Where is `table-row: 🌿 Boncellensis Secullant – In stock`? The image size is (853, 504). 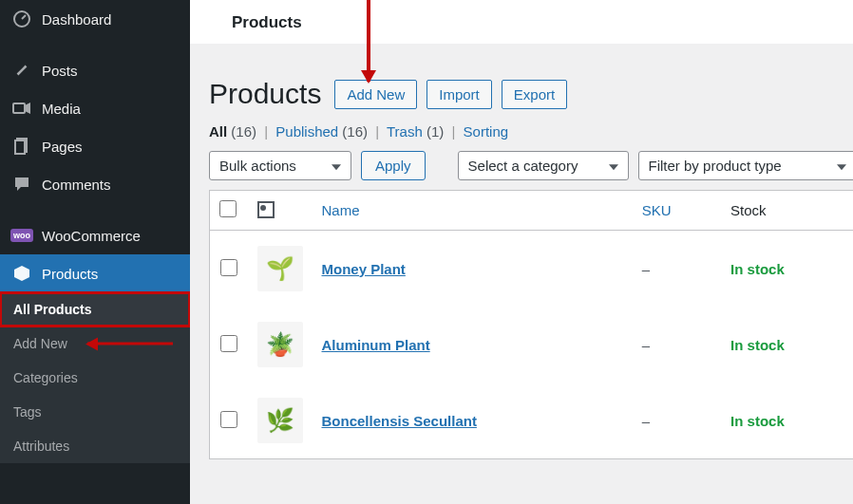 table-row: 🌿 Boncellensis Secullant – In stock is located at coordinates (532, 421).